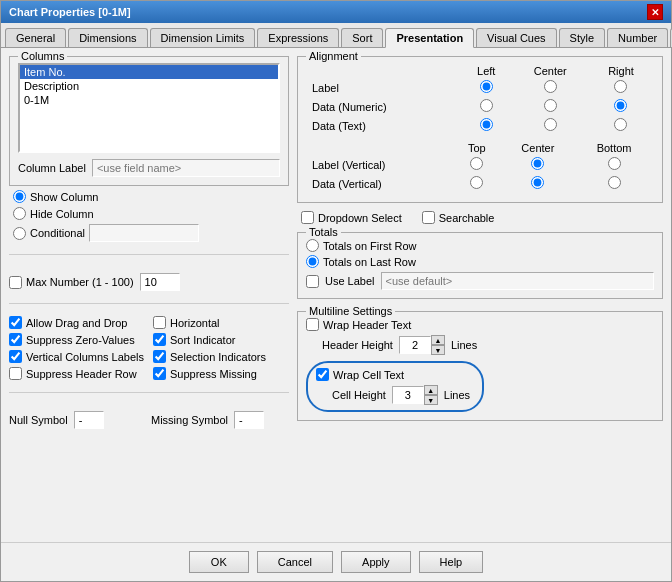  I want to click on cancel-button: Cancel, so click(295, 562).